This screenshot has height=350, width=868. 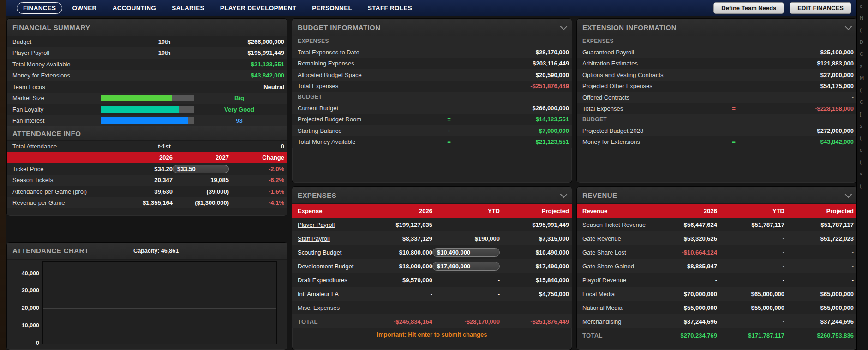 What do you see at coordinates (84, 8) in the screenshot?
I see `tab-owner: OWNER` at bounding box center [84, 8].